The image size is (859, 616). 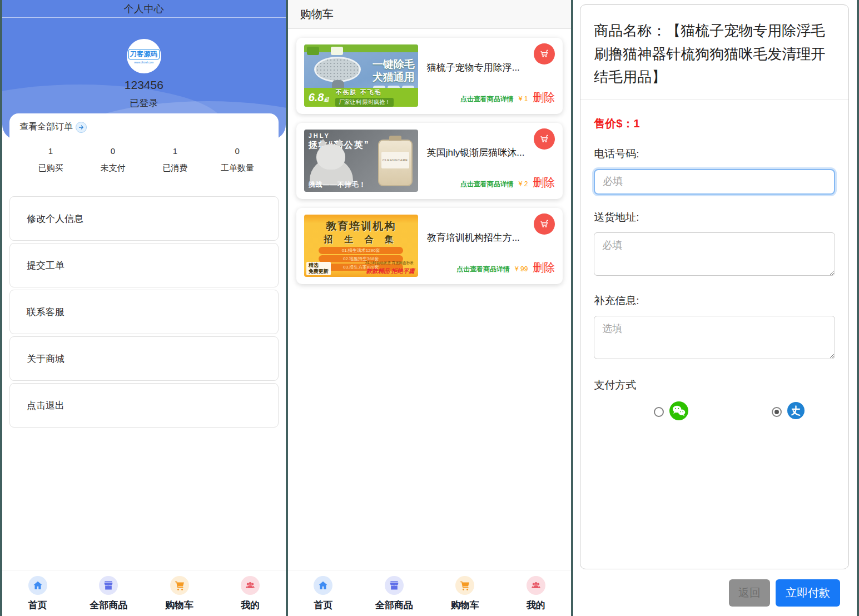 What do you see at coordinates (714, 54) in the screenshot?
I see `product-name-line: 商品名称：【猫梳子宠物专用除浮毛刷撸猫神器针梳狗狗猫咪毛发清理开结毛用品】` at bounding box center [714, 54].